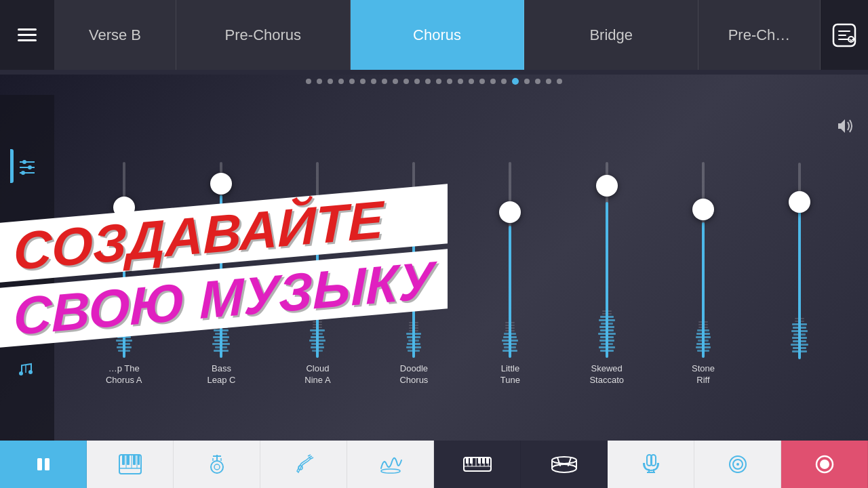 Image resolution: width=868 pixels, height=488 pixels. Describe the element at coordinates (27, 35) in the screenshot. I see `hamburger-icon` at that location.